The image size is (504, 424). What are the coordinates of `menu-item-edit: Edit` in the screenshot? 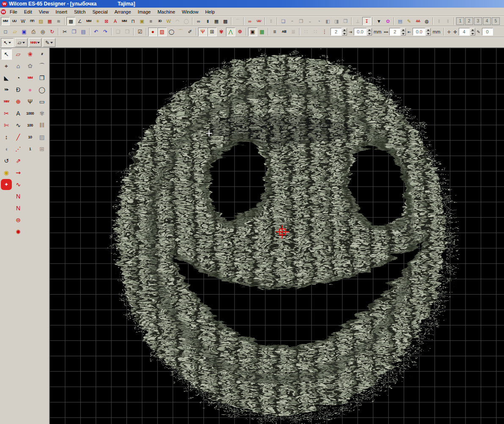 It's located at (28, 12).